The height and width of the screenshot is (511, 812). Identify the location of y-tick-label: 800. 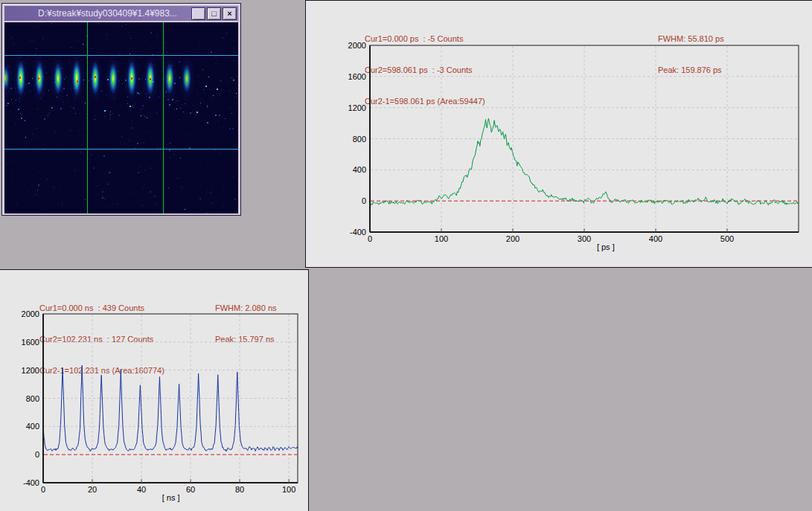
(25, 399).